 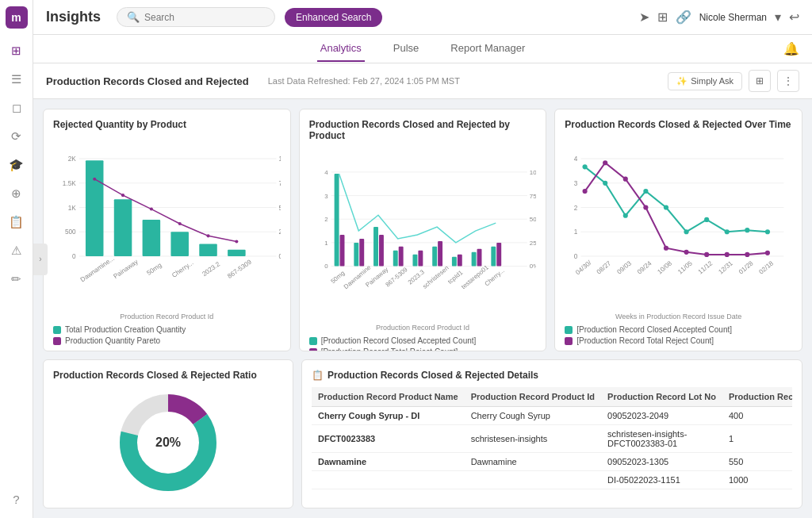 What do you see at coordinates (552, 375) in the screenshot?
I see `table-title: 📋 Production Records Closed & Rejected D…` at bounding box center [552, 375].